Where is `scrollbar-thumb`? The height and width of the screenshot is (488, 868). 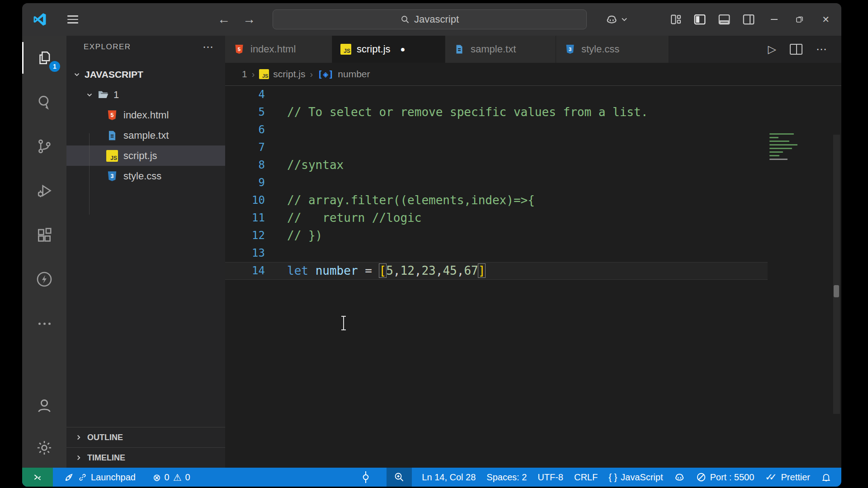
scrollbar-thumb is located at coordinates (836, 291).